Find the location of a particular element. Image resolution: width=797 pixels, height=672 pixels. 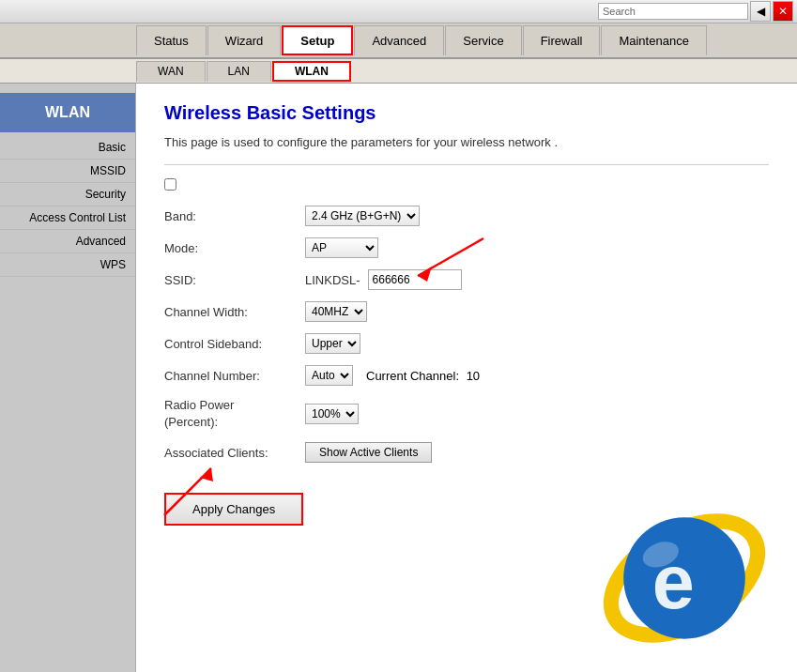

tab-setup: Setup is located at coordinates (317, 40).